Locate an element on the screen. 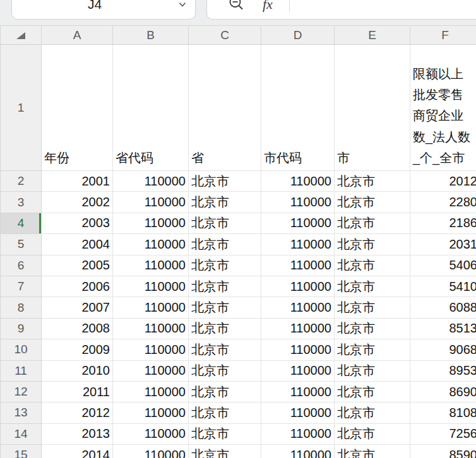  cell-a1: 年份 is located at coordinates (77, 108).